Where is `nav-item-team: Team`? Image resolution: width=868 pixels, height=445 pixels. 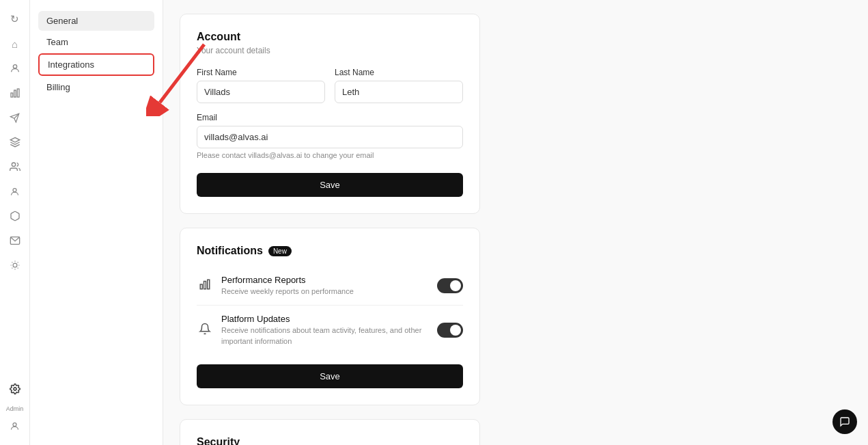
nav-item-team: Team is located at coordinates (96, 42).